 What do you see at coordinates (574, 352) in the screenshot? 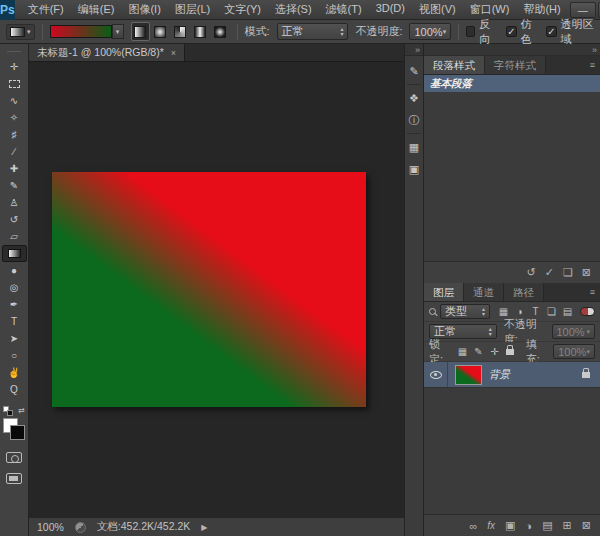
I see `fill-select: 100% ▾` at bounding box center [574, 352].